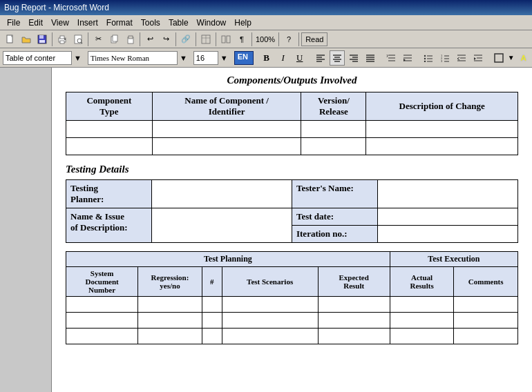  I want to click on highlight-button: A, so click(524, 58).